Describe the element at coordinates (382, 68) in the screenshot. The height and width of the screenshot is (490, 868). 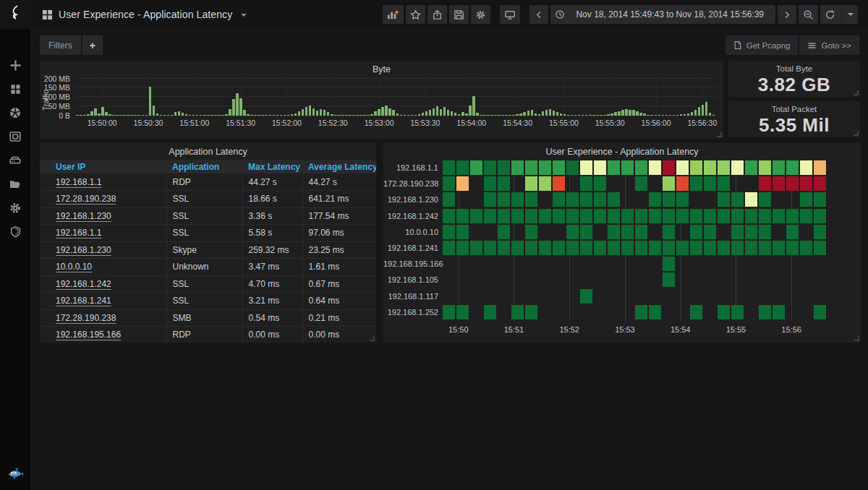
I see `byte-panel-title: Byte` at that location.